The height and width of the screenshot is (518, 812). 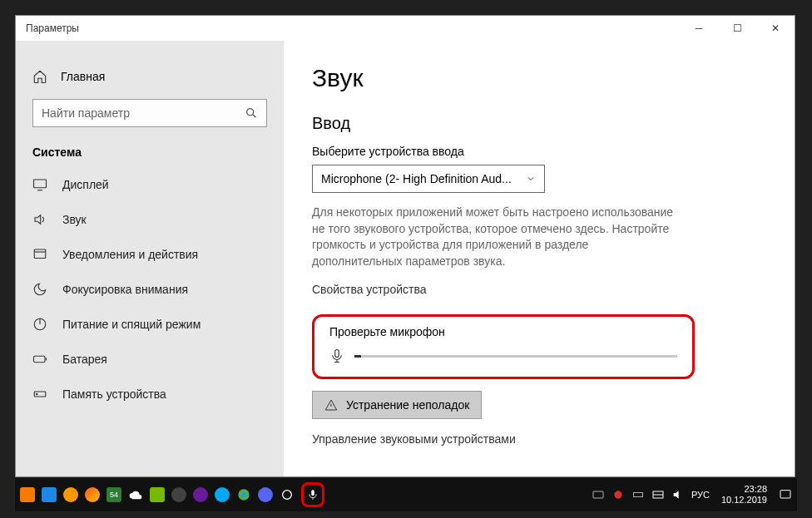 What do you see at coordinates (406, 495) in the screenshot?
I see `taskbar: 54 РУС 23:28 10.12.2019` at bounding box center [406, 495].